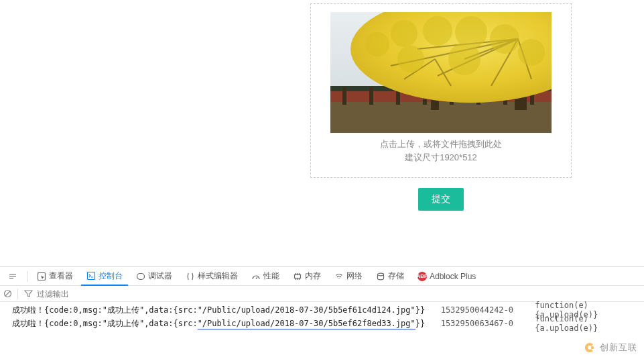 The height and width of the screenshot is (359, 644). What do you see at coordinates (271, 276) in the screenshot?
I see `tab-label: 性能` at bounding box center [271, 276].